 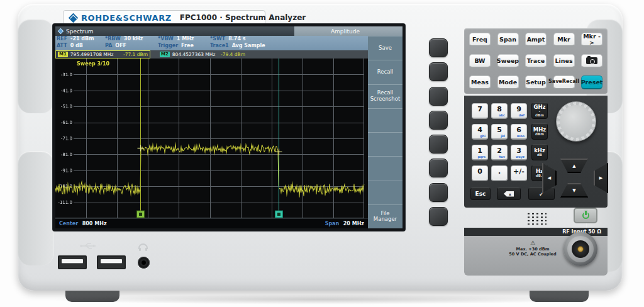 I want to click on key-line: Recall, so click(x=571, y=82).